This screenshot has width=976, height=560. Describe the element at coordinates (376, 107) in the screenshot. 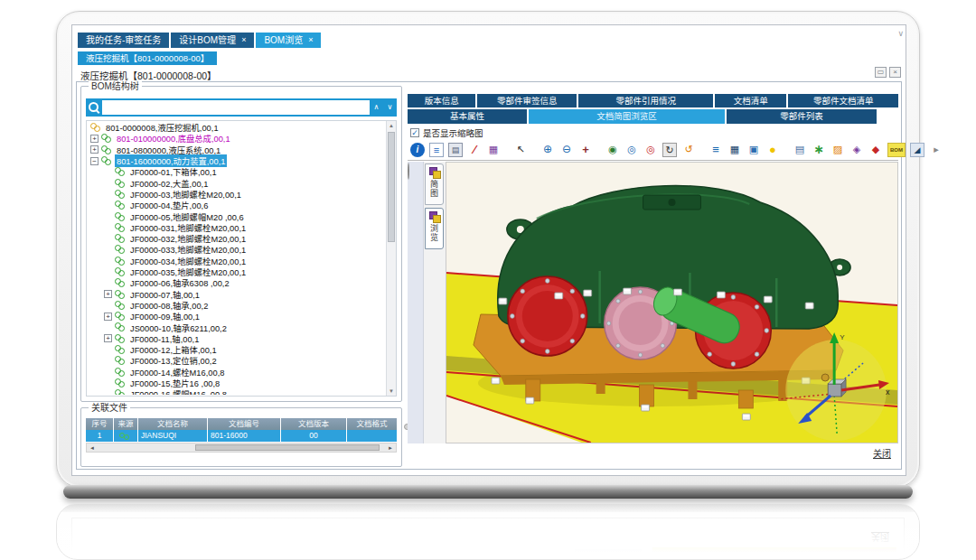

I see `search-prev-button: ∧` at that location.